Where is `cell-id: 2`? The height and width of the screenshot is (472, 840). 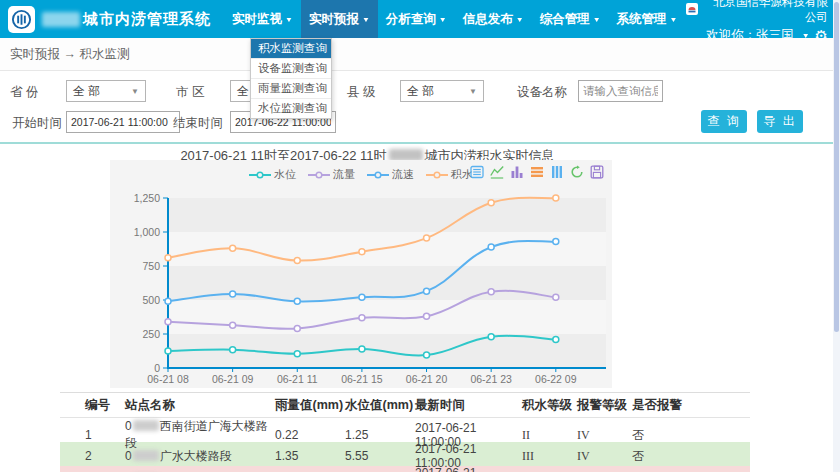
cell-id: 2 is located at coordinates (105, 456).